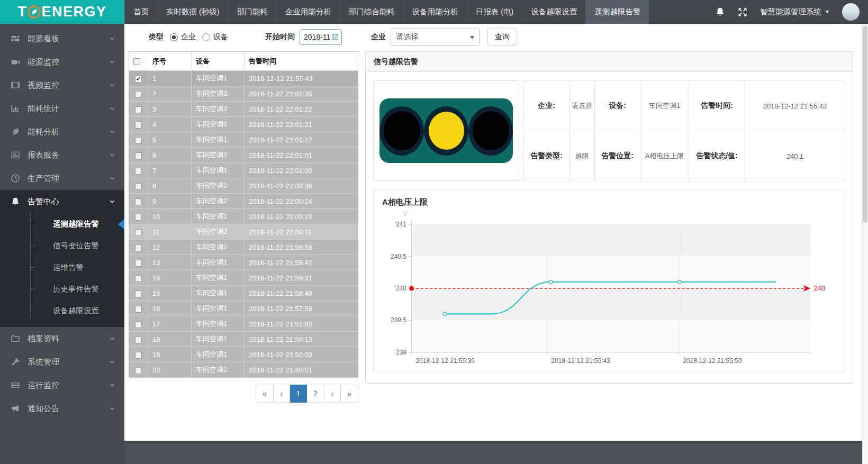  What do you see at coordinates (743, 12) in the screenshot?
I see `fullscreen-icon` at bounding box center [743, 12].